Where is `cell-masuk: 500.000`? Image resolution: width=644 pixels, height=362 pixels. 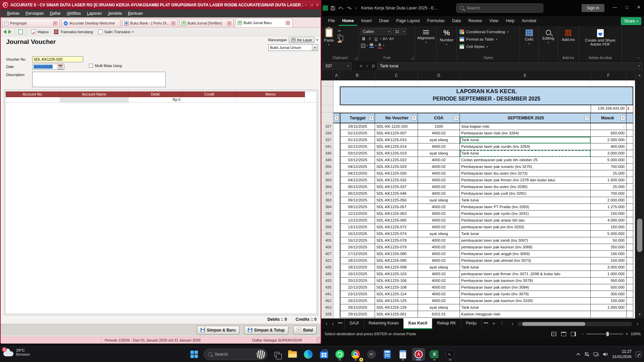
cell-masuk: 500.000 is located at coordinates (608, 288).